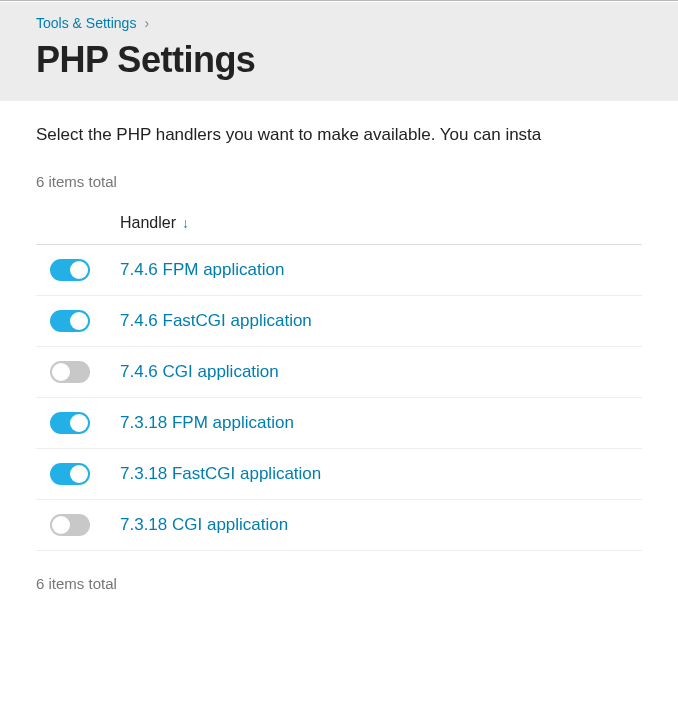 The image size is (678, 717). I want to click on items-total-top: 6 items total, so click(339, 182).